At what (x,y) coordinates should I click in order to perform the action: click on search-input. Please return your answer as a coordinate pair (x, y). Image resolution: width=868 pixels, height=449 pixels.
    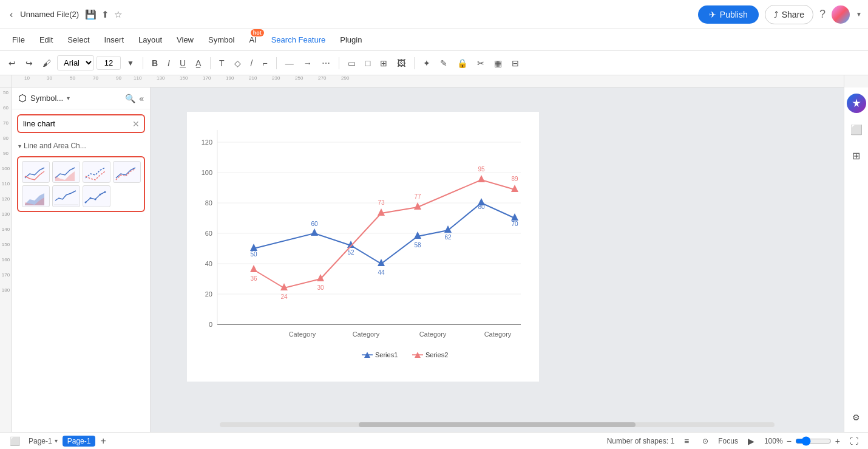
    Looking at the image, I should click on (74, 124).